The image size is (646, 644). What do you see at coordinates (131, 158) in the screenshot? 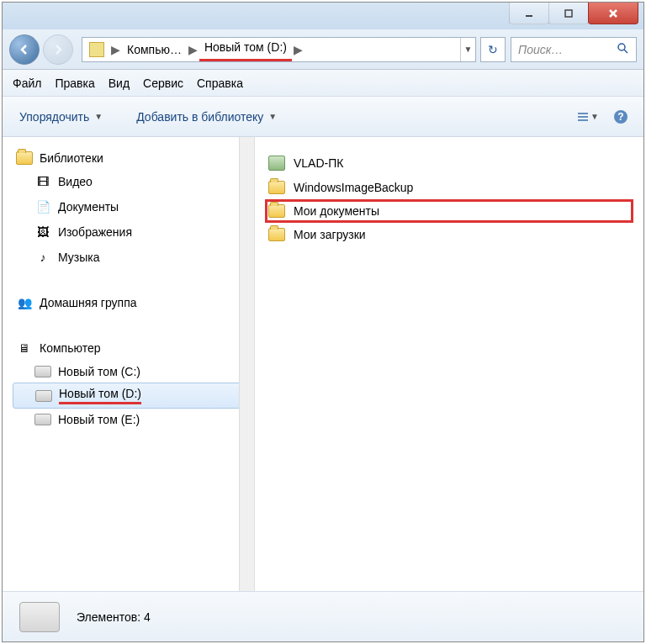
I see `sidebar-item-libraries: Библиотеки` at bounding box center [131, 158].